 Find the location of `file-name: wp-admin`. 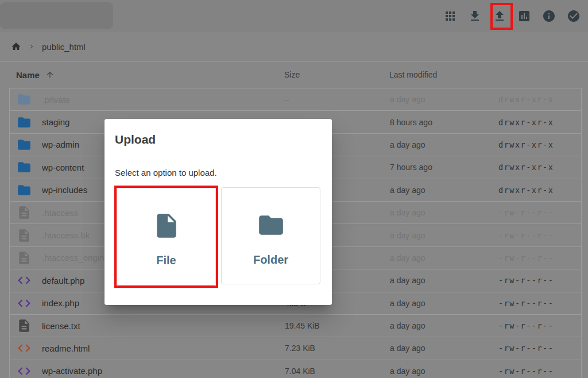

file-name: wp-admin is located at coordinates (61, 145).